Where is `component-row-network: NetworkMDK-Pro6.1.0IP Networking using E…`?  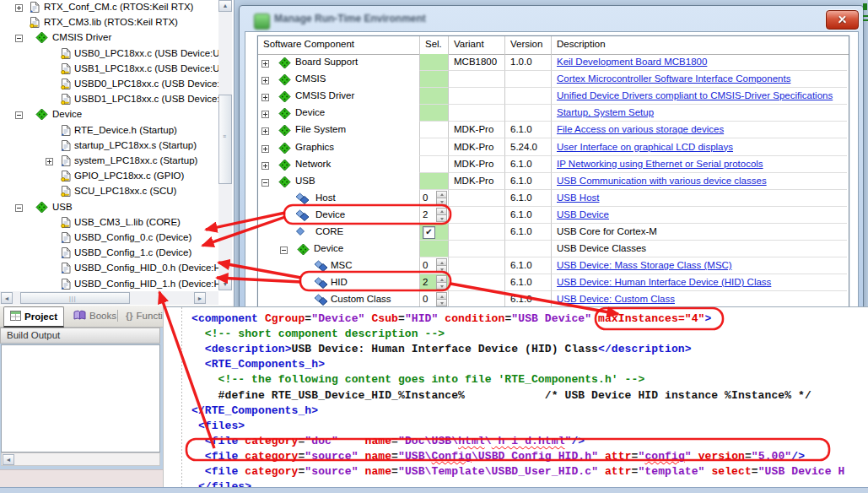
component-row-network: NetworkMDK-Pro6.1.0IP Networking using E… is located at coordinates (553, 165).